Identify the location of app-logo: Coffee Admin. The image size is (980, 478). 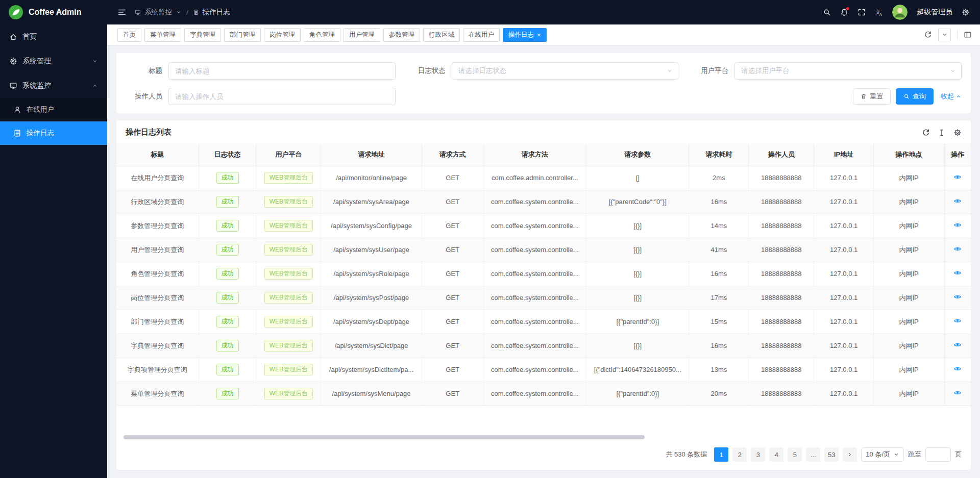
(54, 12).